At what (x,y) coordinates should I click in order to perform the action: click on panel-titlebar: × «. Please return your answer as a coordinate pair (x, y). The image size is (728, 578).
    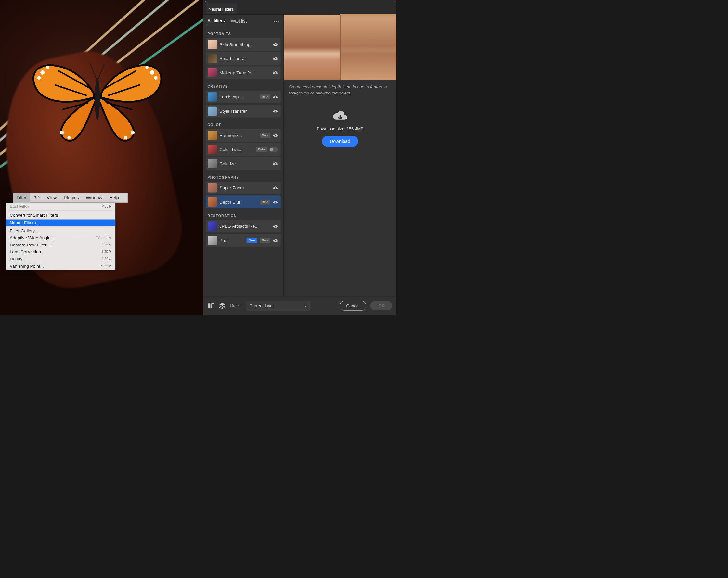
    Looking at the image, I should click on (300, 2).